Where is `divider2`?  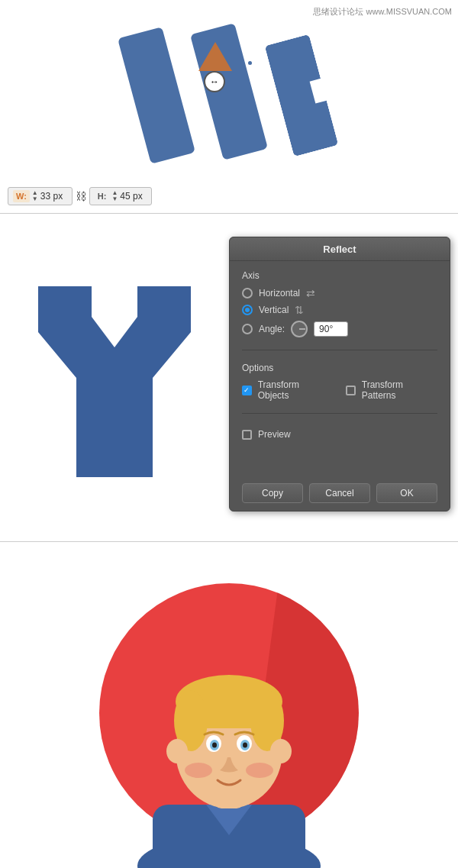 divider2 is located at coordinates (340, 414).